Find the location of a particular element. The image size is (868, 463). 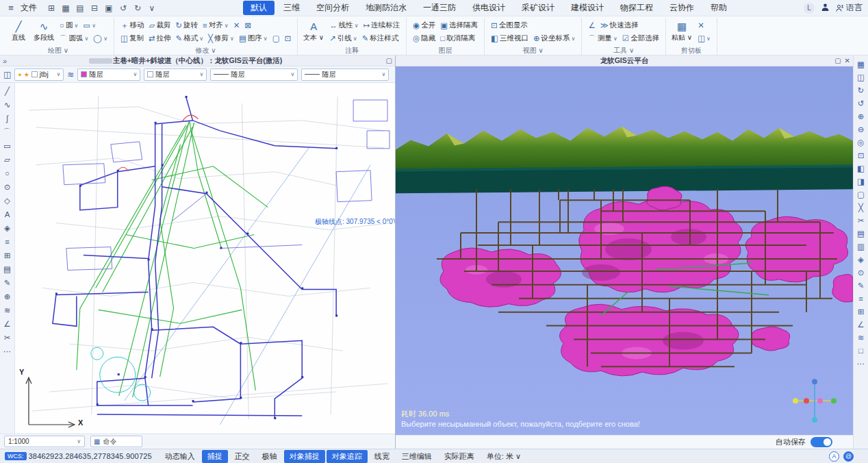

status-object-track: 对象追踪 is located at coordinates (347, 456).